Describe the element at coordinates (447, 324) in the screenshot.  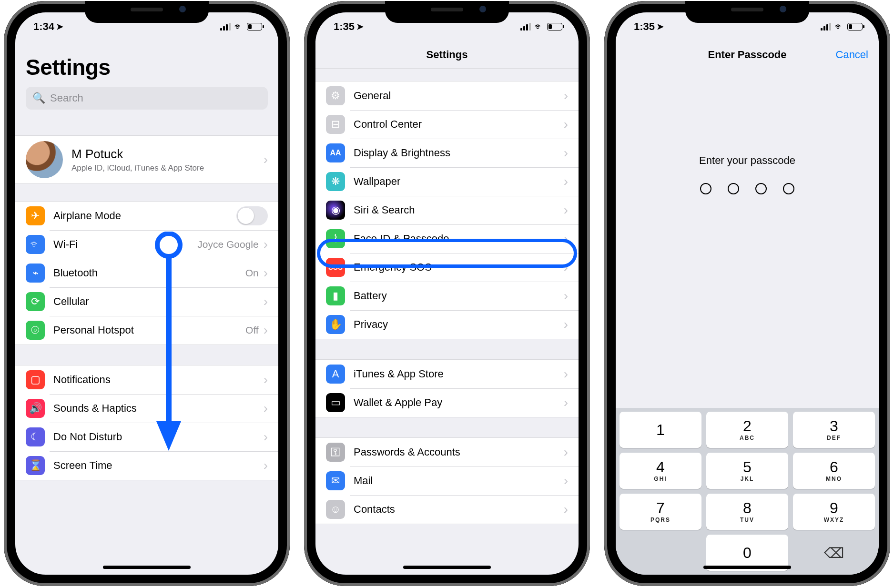
I see `settings-row-privacy: ✋Privacy›` at that location.